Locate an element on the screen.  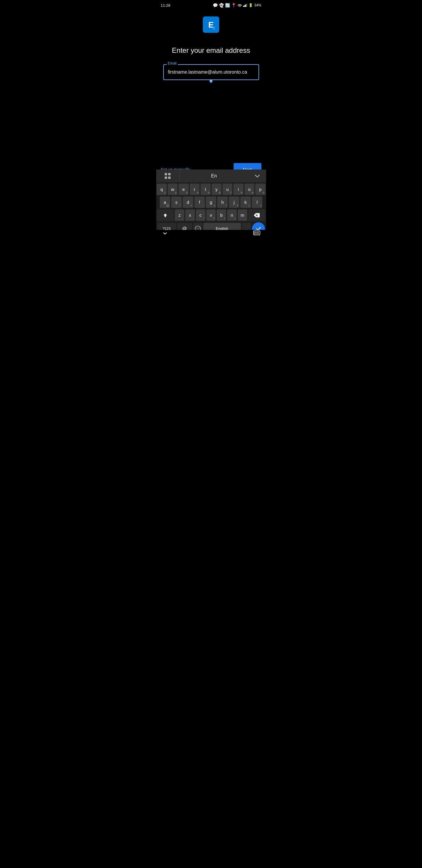
key-p: p0 is located at coordinates (260, 189).